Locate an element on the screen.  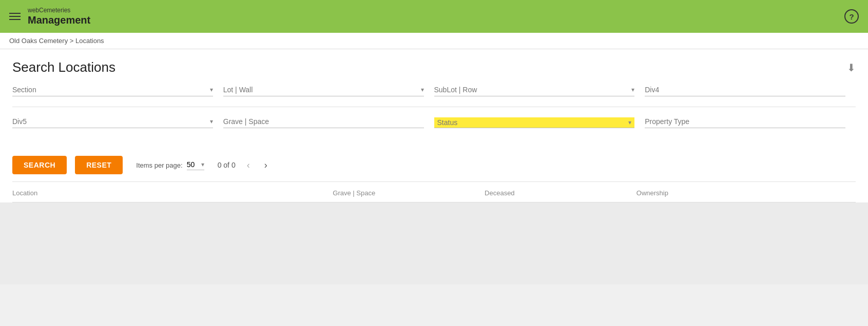
app-header: webCemeteries Management ? is located at coordinates (434, 16).